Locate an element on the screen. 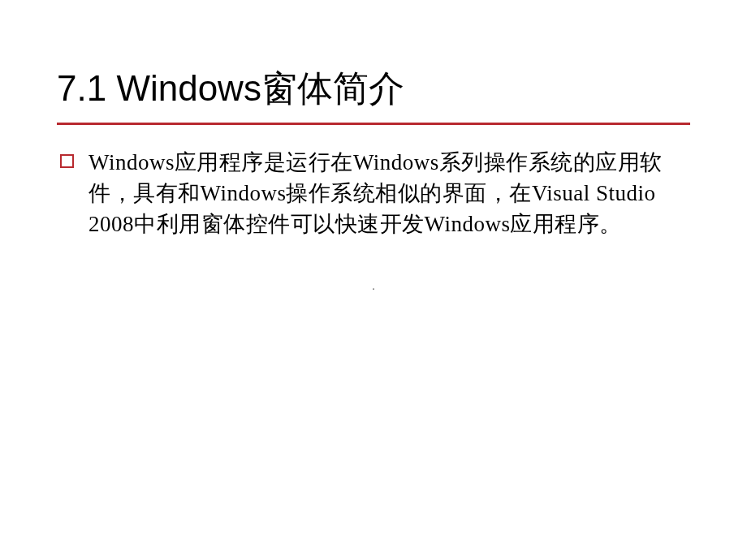 This screenshot has height=560, width=747. footer-mark: . is located at coordinates (374, 286).